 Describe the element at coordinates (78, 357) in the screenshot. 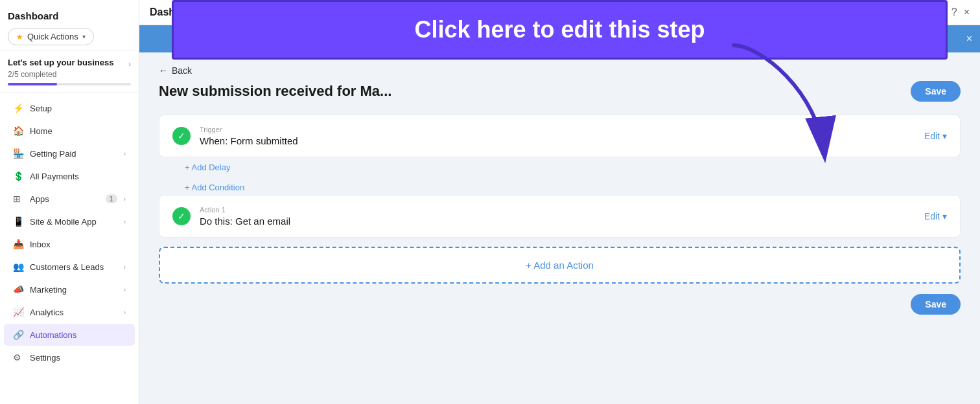

I see `sidebar-item-label: Settings` at that location.